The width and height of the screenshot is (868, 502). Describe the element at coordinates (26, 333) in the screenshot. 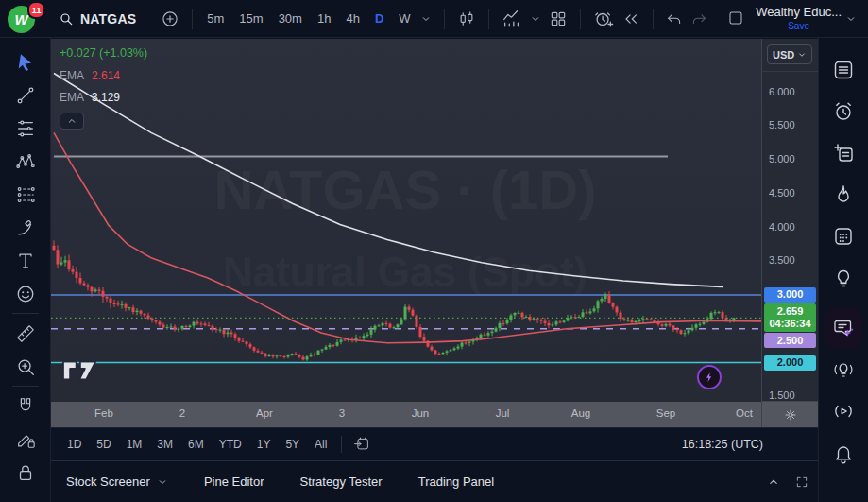

I see `ruler-tool-button` at that location.